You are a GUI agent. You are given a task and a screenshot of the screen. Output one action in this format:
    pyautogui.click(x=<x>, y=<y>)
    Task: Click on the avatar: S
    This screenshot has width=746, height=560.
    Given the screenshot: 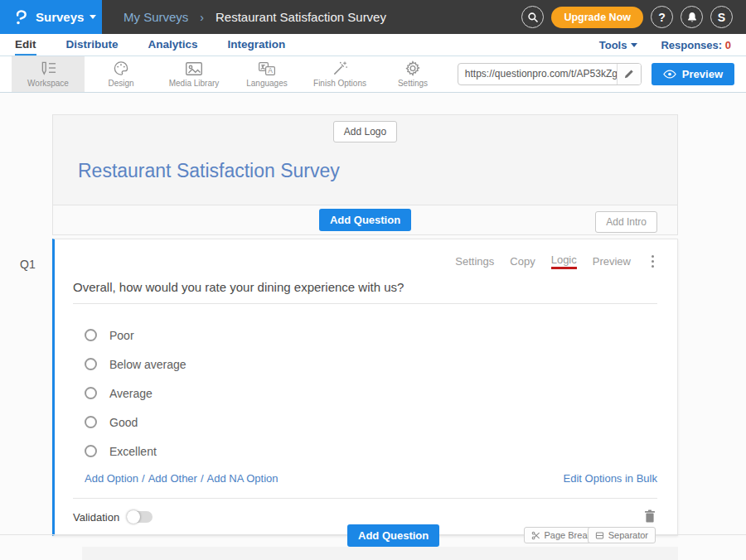 What is the action you would take?
    pyautogui.click(x=721, y=17)
    